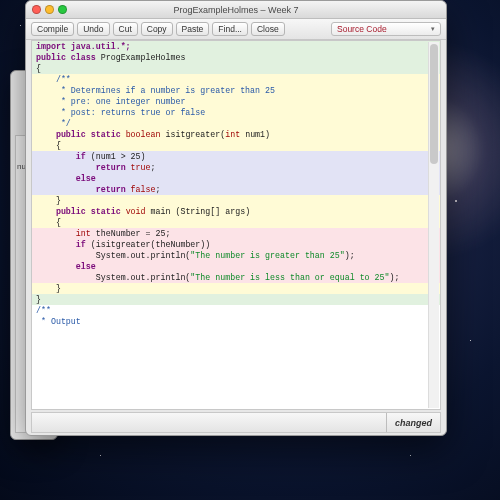 The width and height of the screenshot is (500, 500). I want to click on toolbar: Compile Undo Cut Copy Paste Find... Clos…, so click(236, 30).